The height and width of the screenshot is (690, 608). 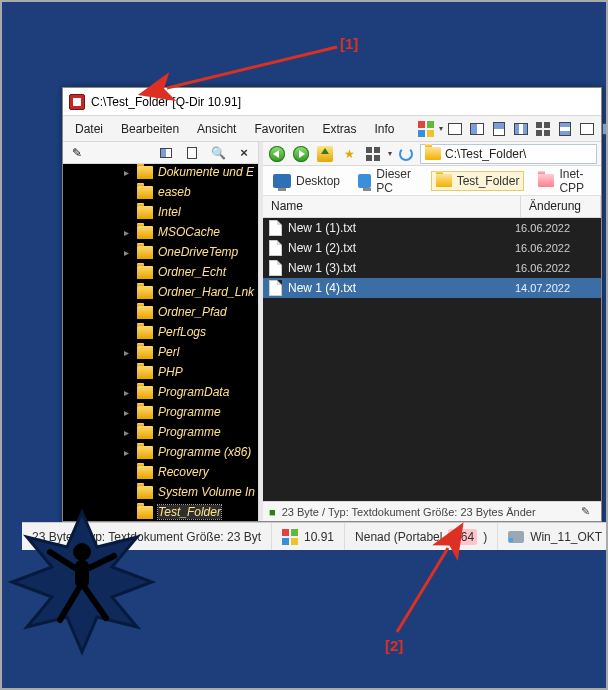 What do you see at coordinates (455, 129) in the screenshot?
I see `layout-1-icon` at bounding box center [455, 129].